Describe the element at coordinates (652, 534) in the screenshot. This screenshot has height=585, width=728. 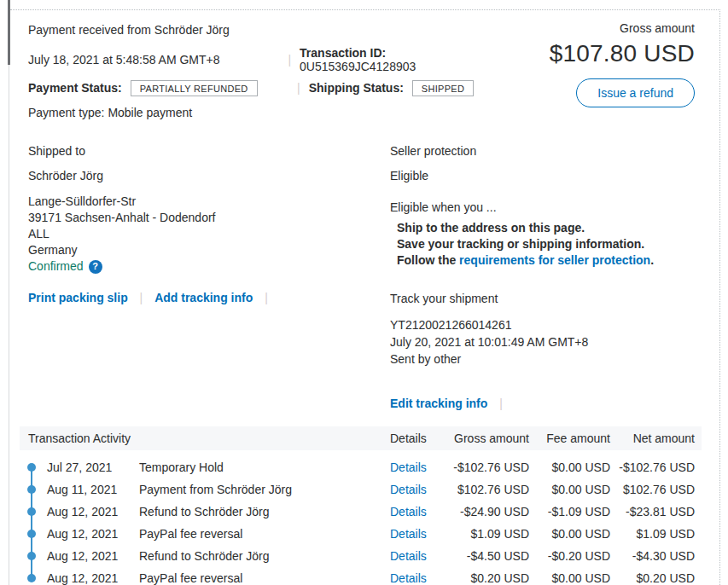
I see `row-net-amount: $1.09 USD` at that location.